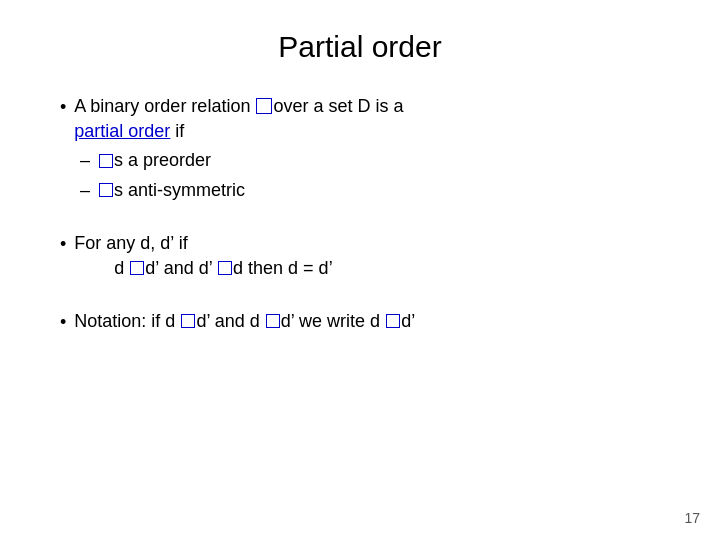 This screenshot has height=540, width=720. What do you see at coordinates (360, 47) in the screenshot?
I see `slide-title: Partial order` at bounding box center [360, 47].